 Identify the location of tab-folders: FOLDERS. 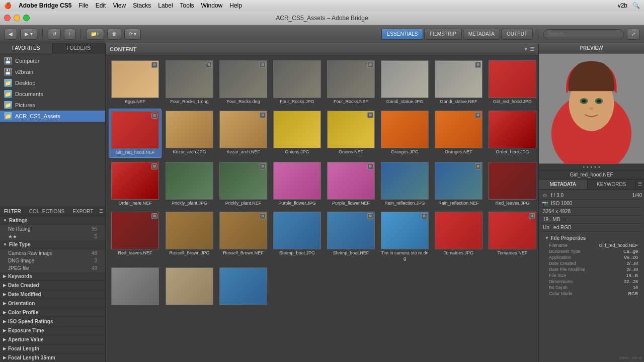
(79, 48).